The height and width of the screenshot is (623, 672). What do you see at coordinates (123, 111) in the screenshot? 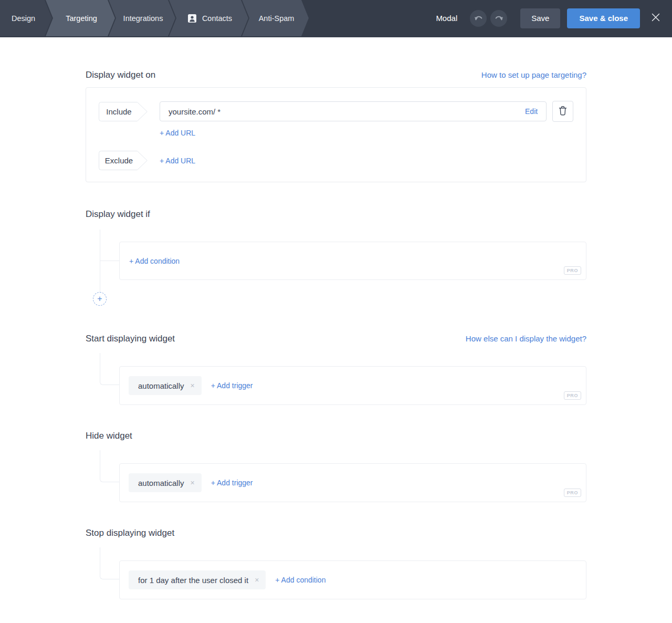
I see `include-tag: Include` at bounding box center [123, 111].